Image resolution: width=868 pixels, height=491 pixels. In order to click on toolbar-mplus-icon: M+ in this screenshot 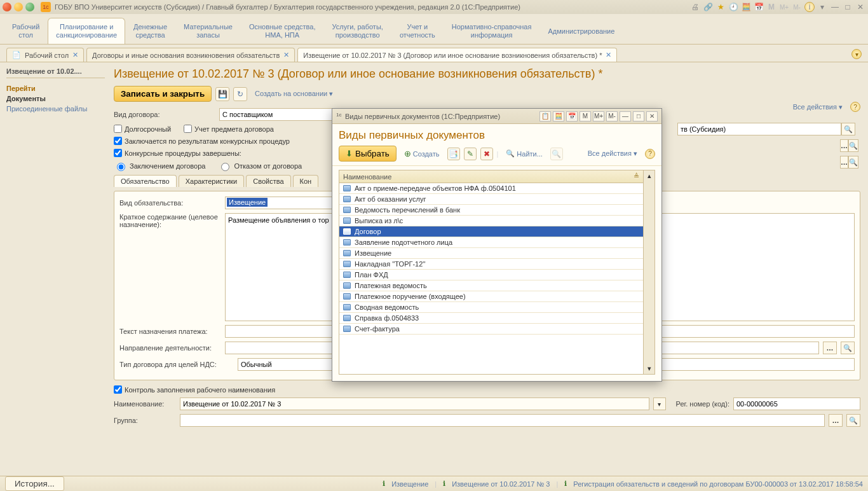, I will do `click(784, 7)`.